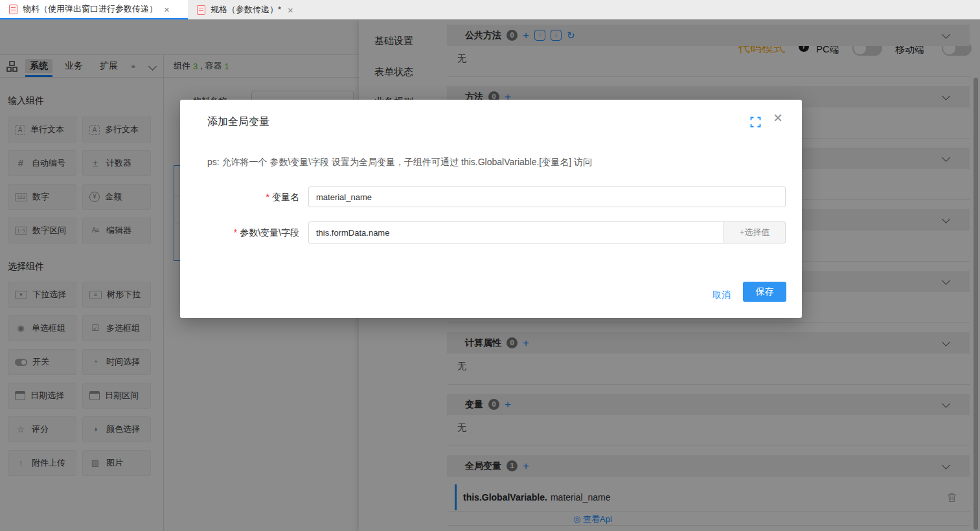 This screenshot has width=980, height=531. Describe the element at coordinates (246, 10) in the screenshot. I see `tab-label: 规格（参数传递）*` at that location.